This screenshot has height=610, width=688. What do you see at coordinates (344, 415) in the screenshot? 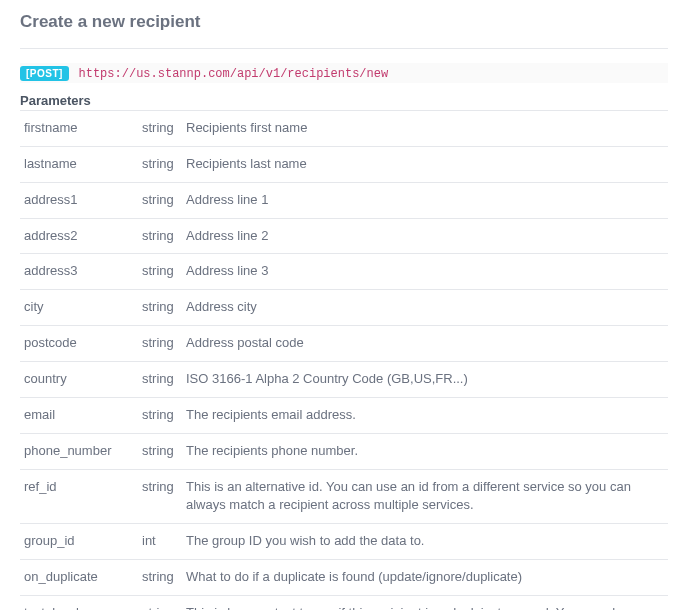
I see `table-row: emailstringThe recipients email address.` at bounding box center [344, 415].